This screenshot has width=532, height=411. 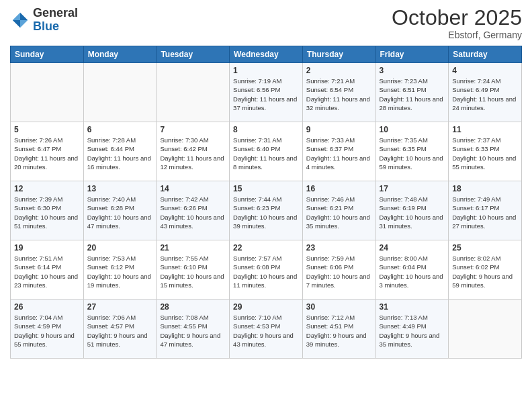 What do you see at coordinates (339, 329) in the screenshot?
I see `cell-4-4: 30Sunrise: 7:12 AM Sunset: 4:51 PM Dayli…` at bounding box center [339, 329].